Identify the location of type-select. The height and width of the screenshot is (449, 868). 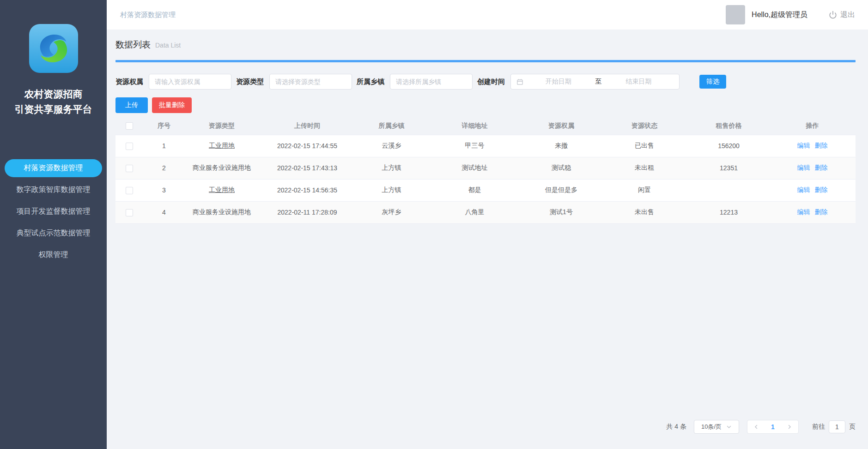
(310, 82).